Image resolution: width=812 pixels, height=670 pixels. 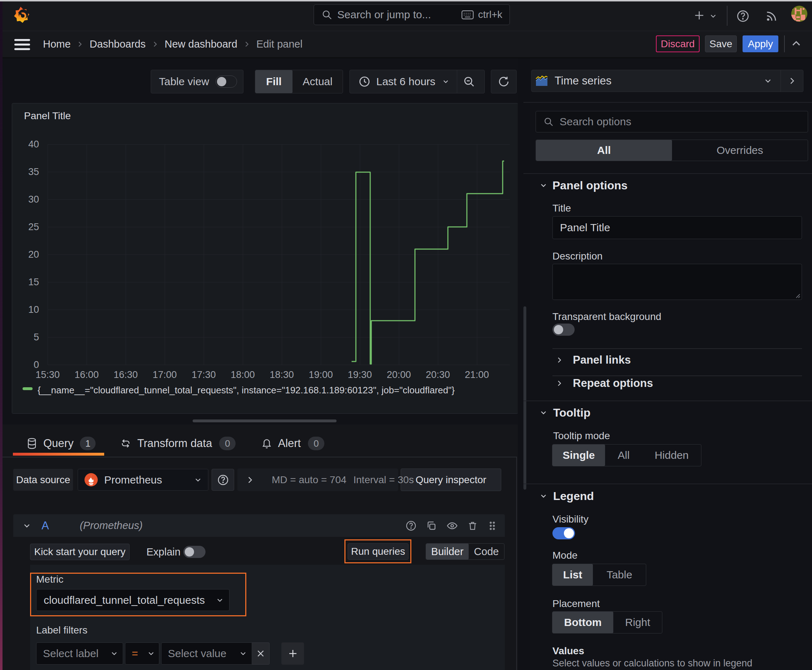 I want to click on svg-text: 5, so click(x=36, y=337).